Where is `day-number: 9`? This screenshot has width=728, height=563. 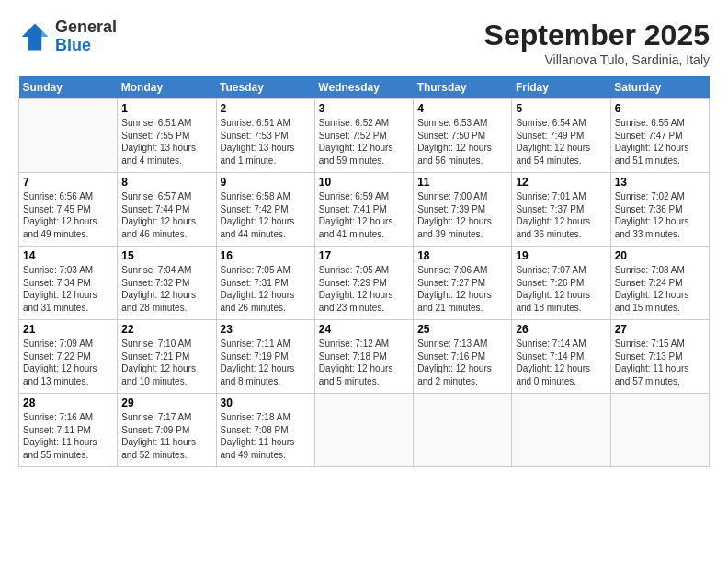
day-number: 9 is located at coordinates (266, 182).